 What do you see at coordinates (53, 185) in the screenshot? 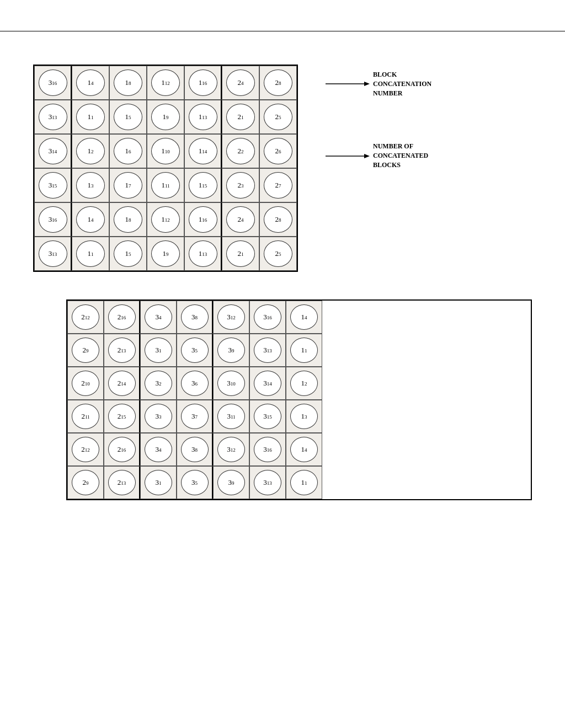
I see `cell-text: 315` at bounding box center [53, 185].